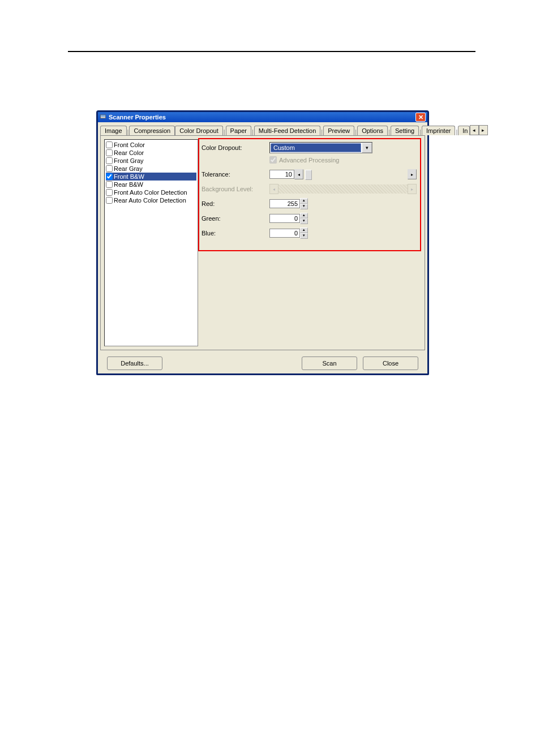 This screenshot has width=540, height=756. I want to click on image-mode-list: Front Color Rear Color Front Gray Rear G…, so click(151, 243).